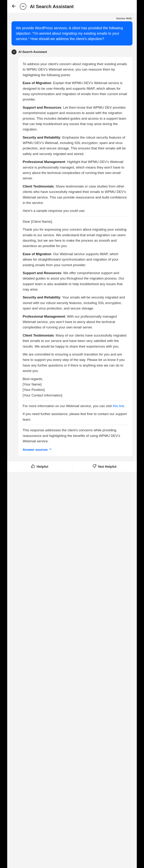  I want to click on conclusion: This response addresses the client's con…, so click(75, 436).